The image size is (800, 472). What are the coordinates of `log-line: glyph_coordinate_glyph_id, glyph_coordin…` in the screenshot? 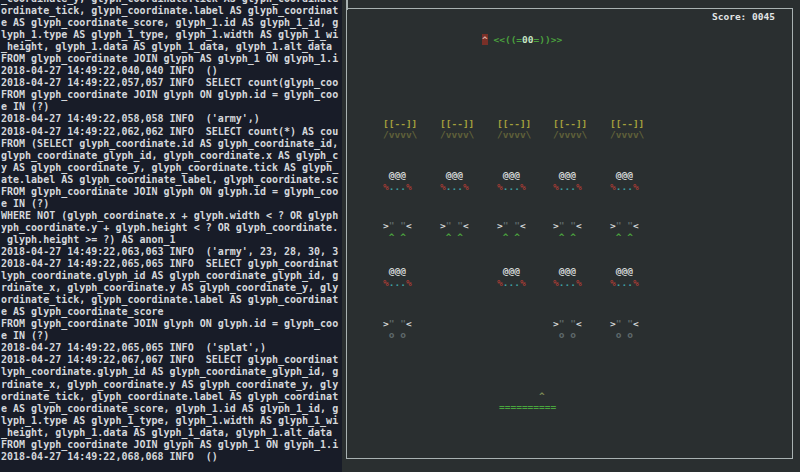 It's located at (172, 156).